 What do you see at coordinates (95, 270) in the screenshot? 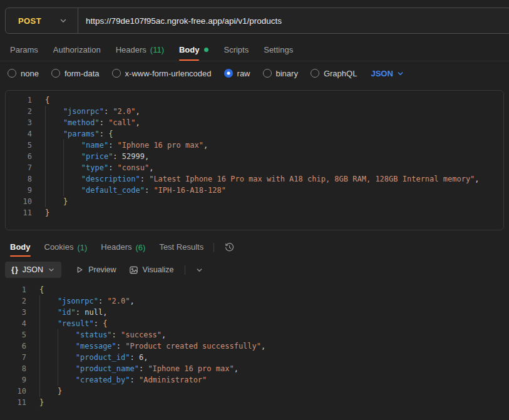
I see `preview-button: Preview` at bounding box center [95, 270].